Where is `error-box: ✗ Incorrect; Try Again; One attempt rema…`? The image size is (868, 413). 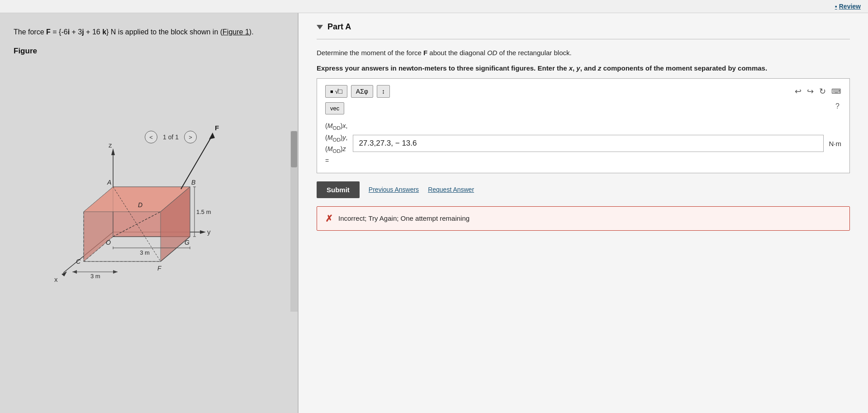
error-box: ✗ Incorrect; Try Again; One attempt rema… is located at coordinates (583, 218).